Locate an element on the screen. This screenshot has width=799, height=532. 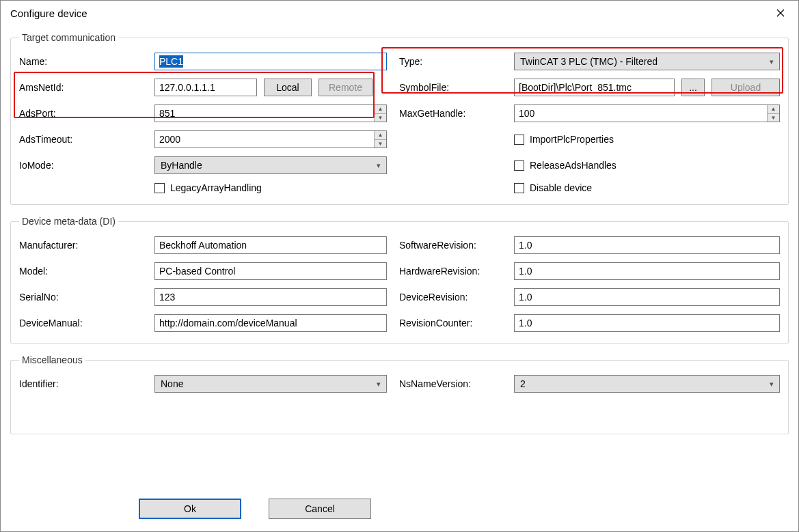
device-metadata-legend: Device meta-data (DI) is located at coordinates (68, 221).